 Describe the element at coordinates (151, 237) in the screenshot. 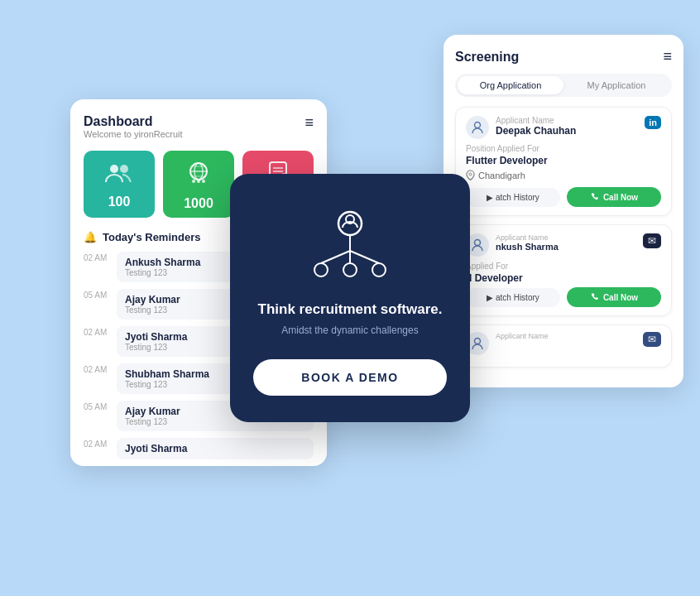

I see `reminders-title: Today's Reminders` at that location.